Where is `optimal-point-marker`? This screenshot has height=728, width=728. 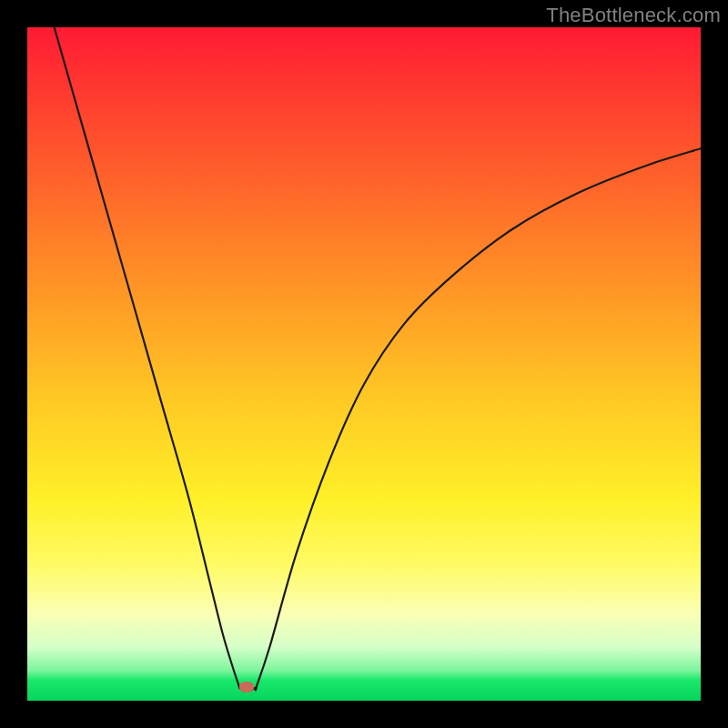 optimal-point-marker is located at coordinates (247, 687).